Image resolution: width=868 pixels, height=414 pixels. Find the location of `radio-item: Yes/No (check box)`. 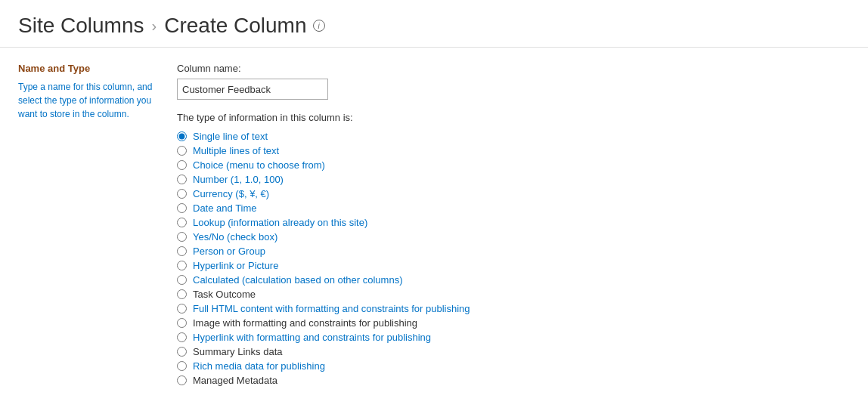

radio-item: Yes/No (check box) is located at coordinates (513, 237).